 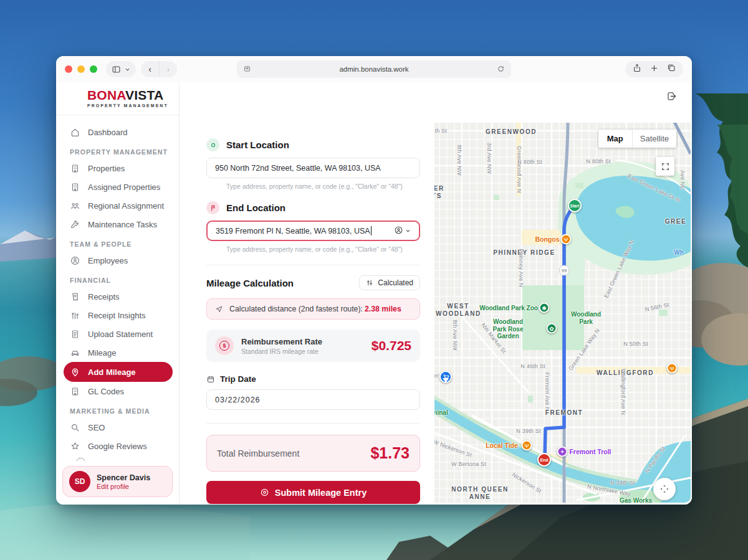 I want to click on sidebar-section-header: MARKETING & MEDIA, so click(x=121, y=411).